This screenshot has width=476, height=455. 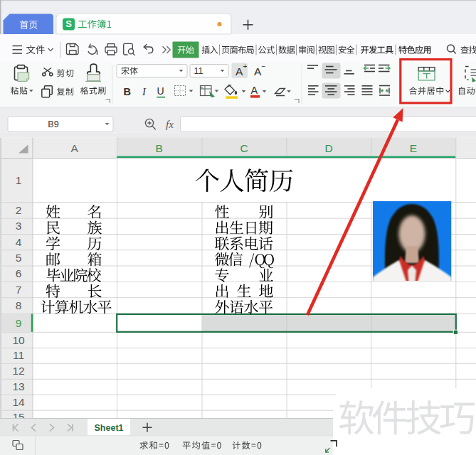 What do you see at coordinates (18, 371) in the screenshot?
I see `svg-text: 12` at bounding box center [18, 371].